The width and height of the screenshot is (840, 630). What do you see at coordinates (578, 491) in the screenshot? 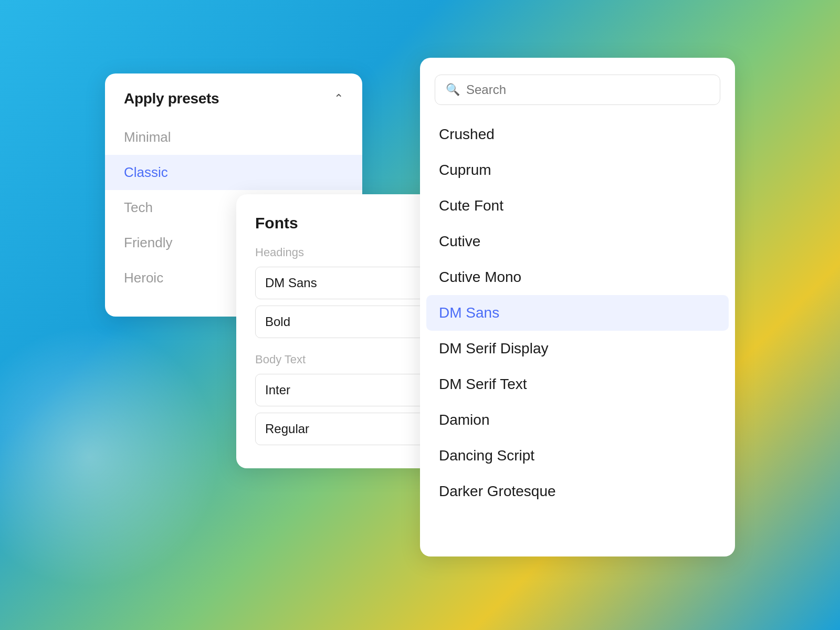
I see `font-item-darker-grotesque: Darker Grotesque` at bounding box center [578, 491].